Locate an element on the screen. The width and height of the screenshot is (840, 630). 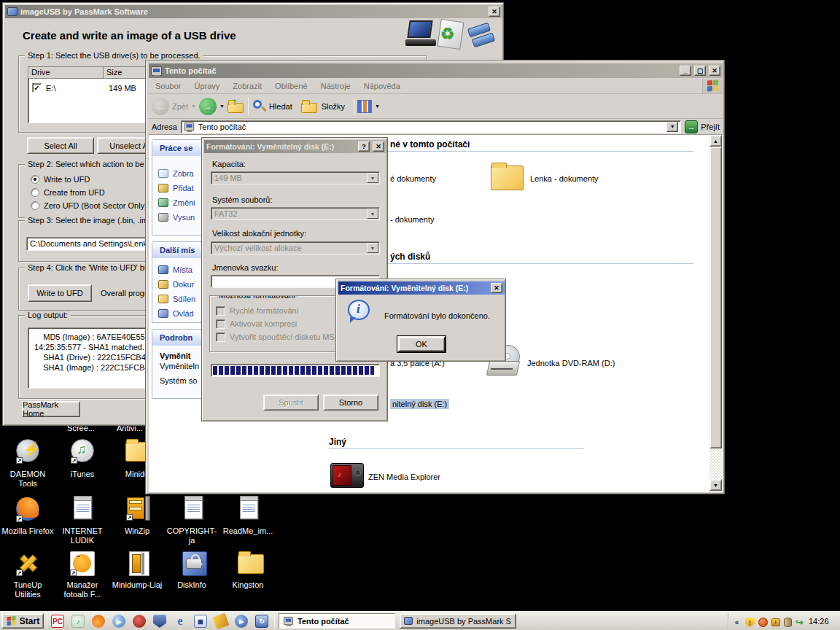
desktop-icon-label: DiskInfo is located at coordinates (192, 585).